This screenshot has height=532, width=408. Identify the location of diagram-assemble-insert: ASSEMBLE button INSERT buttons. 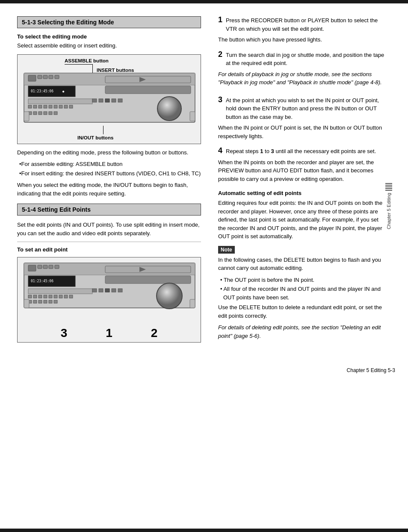
(109, 99).